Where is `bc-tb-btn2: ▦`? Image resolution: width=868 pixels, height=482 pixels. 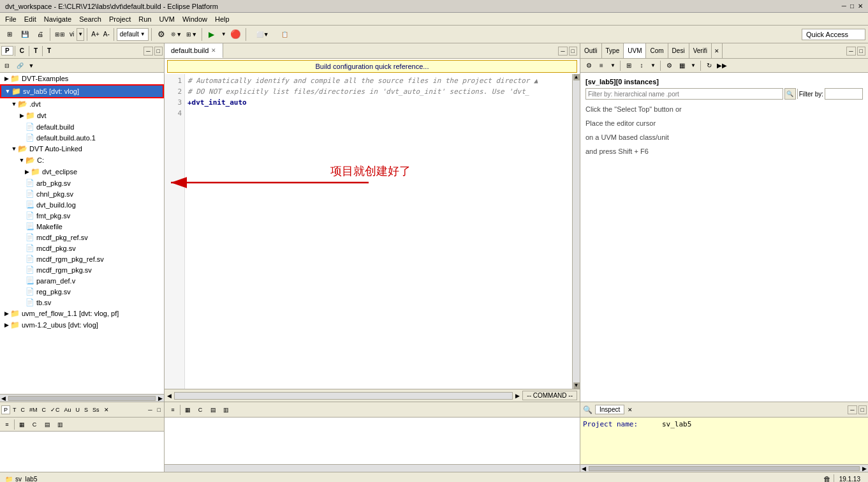 bc-tb-btn2: ▦ is located at coordinates (188, 410).